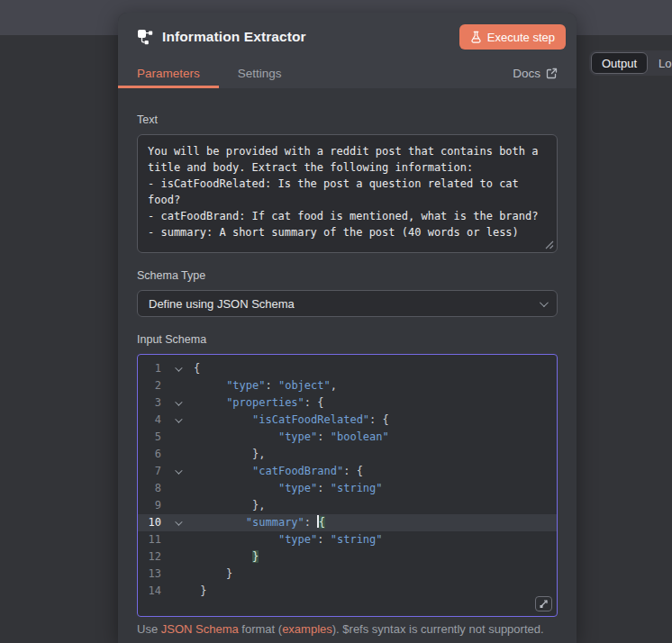 This screenshot has width=672, height=643. Describe the element at coordinates (348, 194) in the screenshot. I see `text-field-wrap: You will be provided with a reddit post …` at that location.